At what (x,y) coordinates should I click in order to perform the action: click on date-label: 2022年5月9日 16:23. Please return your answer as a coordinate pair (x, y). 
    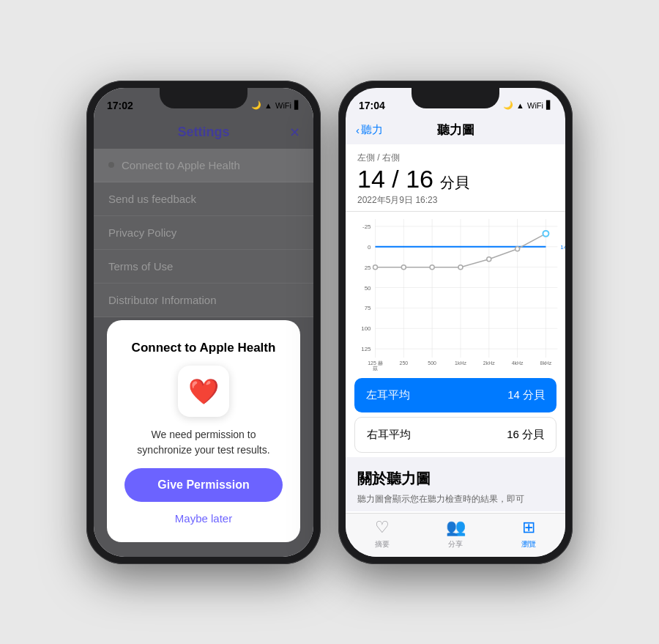
    Looking at the image, I should click on (455, 201).